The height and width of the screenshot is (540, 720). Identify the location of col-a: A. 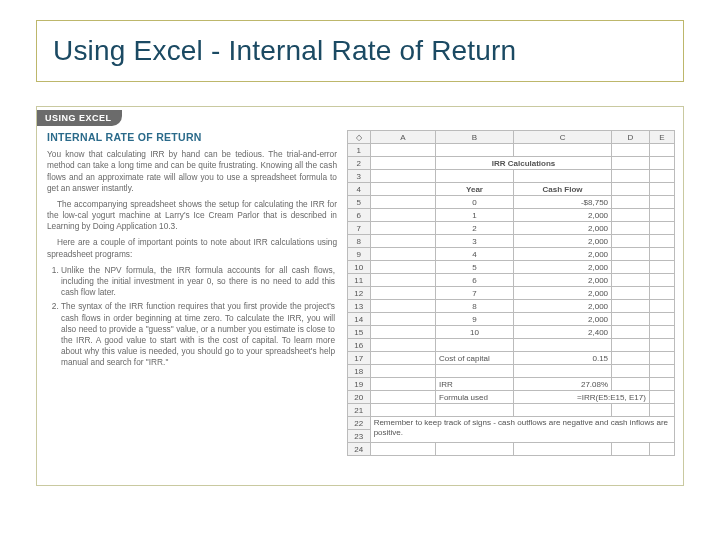
(402, 138).